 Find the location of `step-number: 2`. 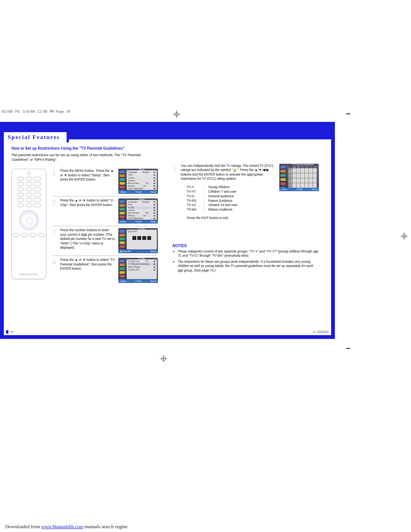

step-number: 2 is located at coordinates (55, 211).